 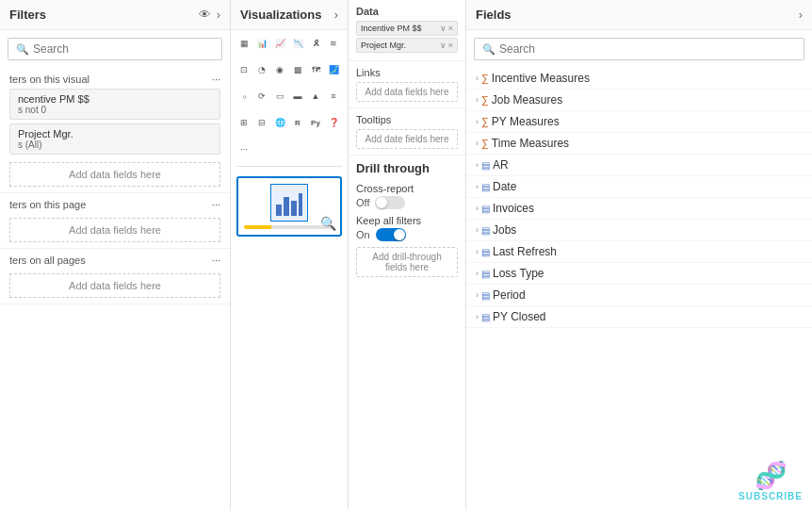 What do you see at coordinates (336, 15) in the screenshot?
I see `viz-chevron-icon: ›` at bounding box center [336, 15].